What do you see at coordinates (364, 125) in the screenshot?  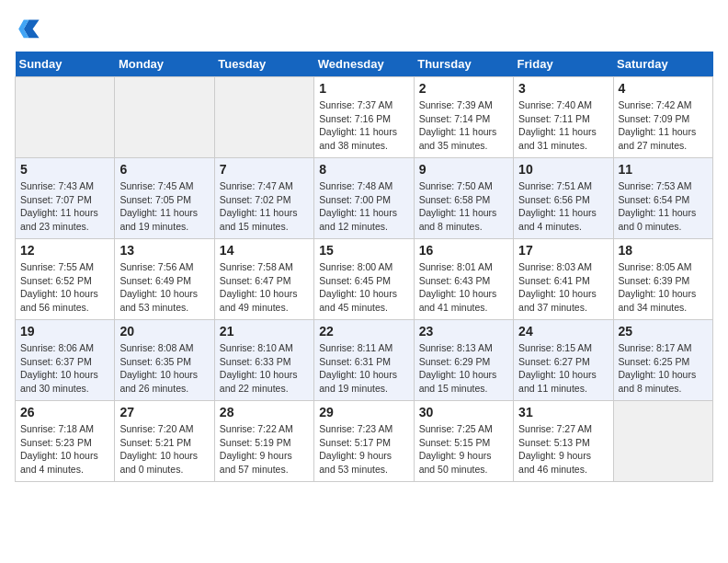 I see `day-info: Sunrise: 7:37 AMSunset: 7:16 PMDaylight:…` at bounding box center [364, 125].